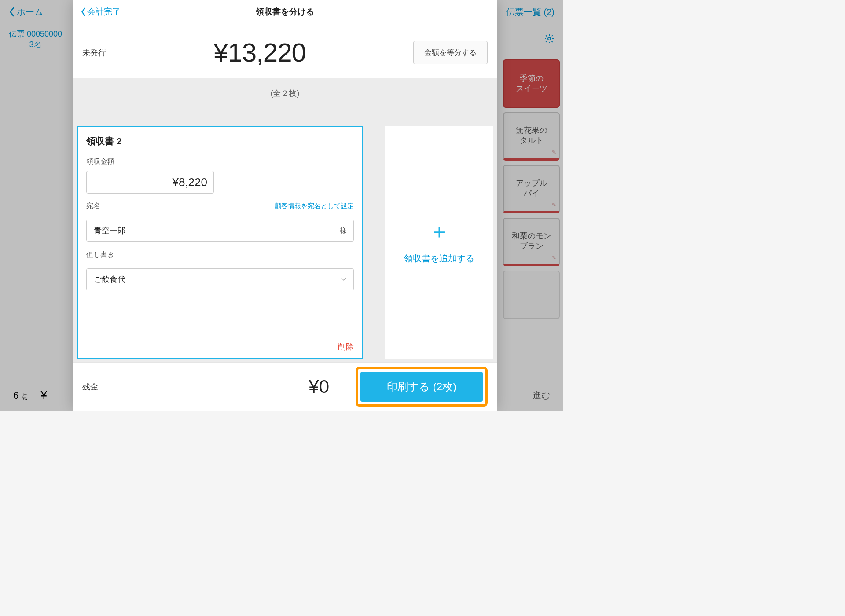 The image size is (845, 616). Describe the element at coordinates (343, 231) in the screenshot. I see `name-suffix: 様` at that location.